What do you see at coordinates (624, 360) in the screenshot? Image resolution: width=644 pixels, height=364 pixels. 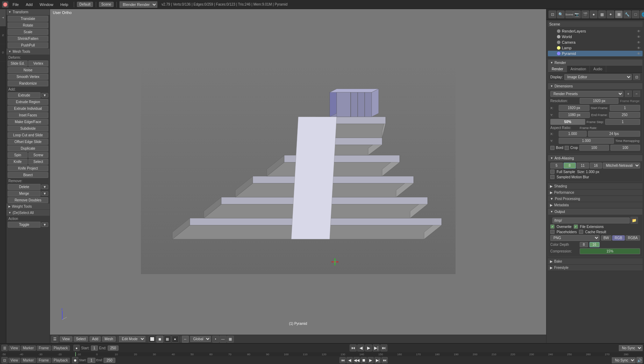 I see `sync-select2: No Sync` at bounding box center [624, 360].